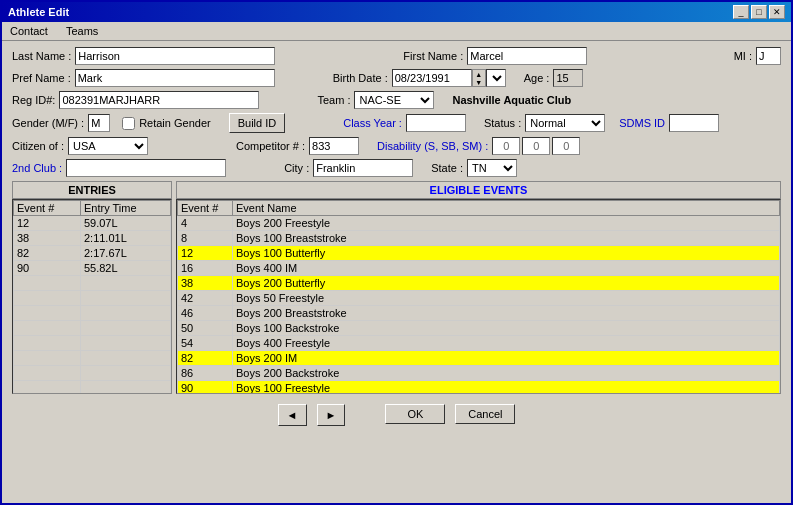 The height and width of the screenshot is (505, 793). What do you see at coordinates (432, 78) in the screenshot?
I see `birth-date-input` at bounding box center [432, 78].